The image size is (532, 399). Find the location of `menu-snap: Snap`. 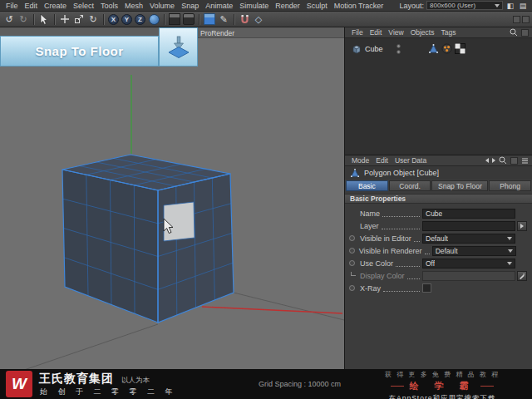

menu-snap: Snap is located at coordinates (190, 6).